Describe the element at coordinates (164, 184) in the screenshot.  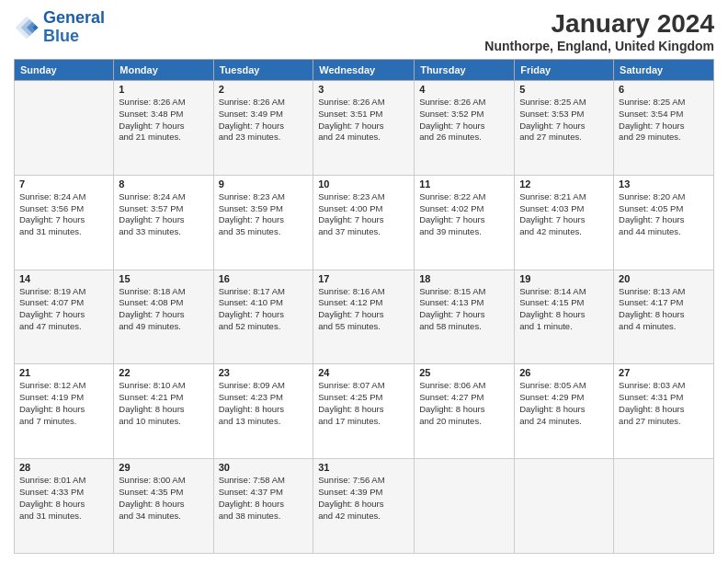
I see `day-number: 8` at that location.